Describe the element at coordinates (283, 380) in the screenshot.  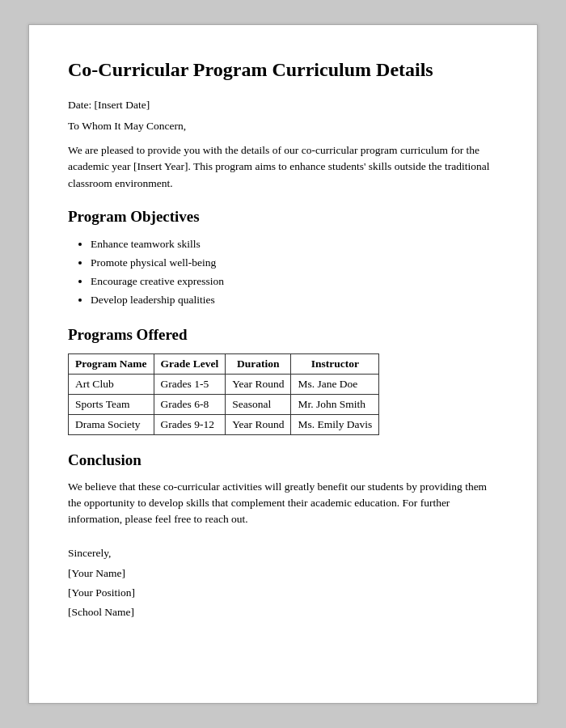
I see `programs-section: Programs Offered Program NameGrade Level…` at that location.